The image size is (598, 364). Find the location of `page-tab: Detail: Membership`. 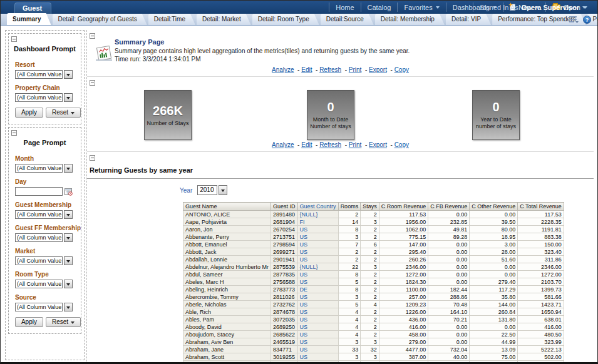

page-tab: Detail: Membership is located at coordinates (410, 19).